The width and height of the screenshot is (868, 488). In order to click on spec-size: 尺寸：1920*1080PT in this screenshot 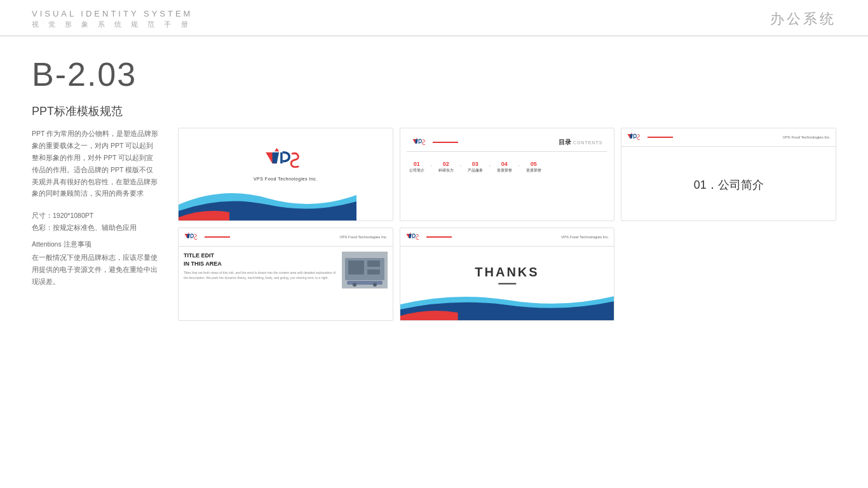, I will do `click(95, 216)`.